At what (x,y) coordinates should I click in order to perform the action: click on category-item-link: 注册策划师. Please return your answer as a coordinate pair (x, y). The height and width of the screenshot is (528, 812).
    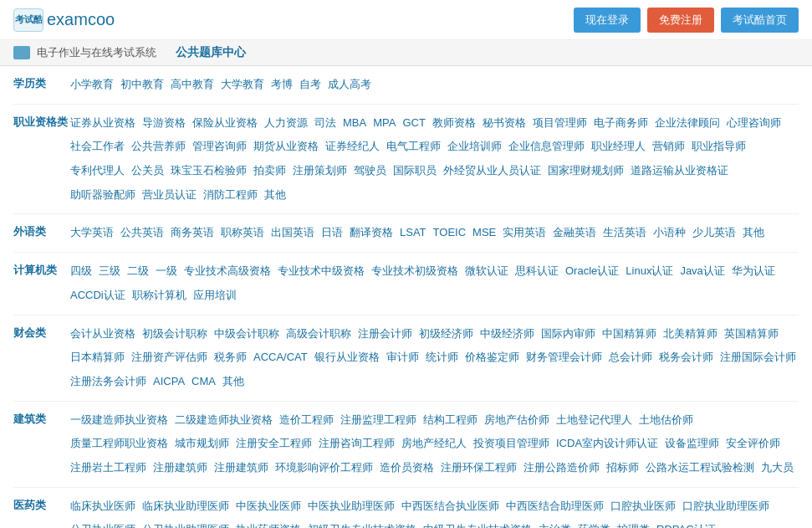
    Looking at the image, I should click on (319, 171).